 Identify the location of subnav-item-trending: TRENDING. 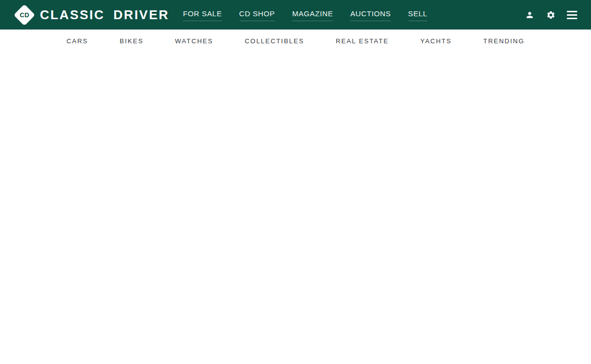
(504, 41).